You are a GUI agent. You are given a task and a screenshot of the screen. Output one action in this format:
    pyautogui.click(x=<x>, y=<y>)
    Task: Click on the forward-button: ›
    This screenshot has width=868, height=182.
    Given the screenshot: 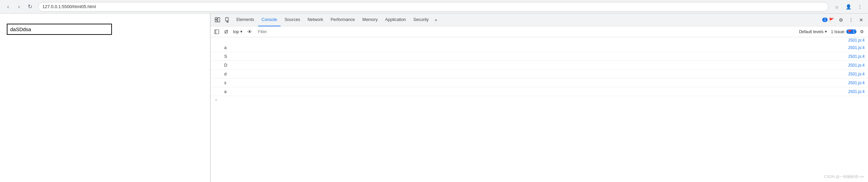 What is the action you would take?
    pyautogui.click(x=19, y=7)
    